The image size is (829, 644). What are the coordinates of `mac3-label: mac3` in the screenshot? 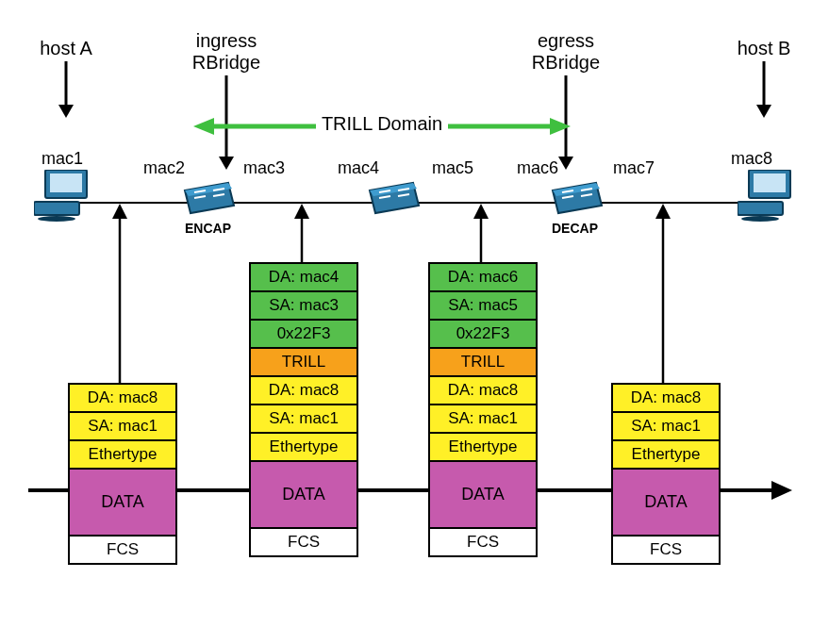 It's located at (264, 168).